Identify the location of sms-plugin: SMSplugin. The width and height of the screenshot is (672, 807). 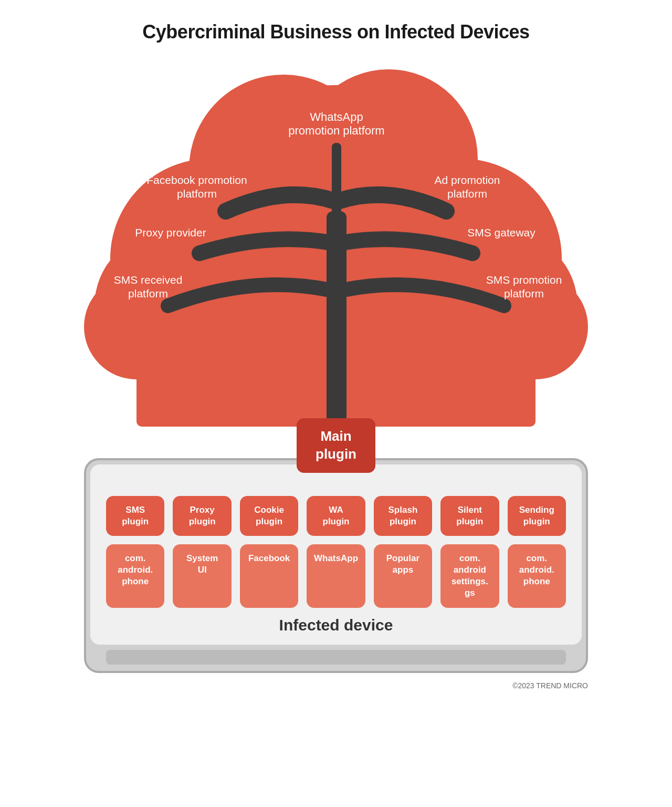
(135, 516).